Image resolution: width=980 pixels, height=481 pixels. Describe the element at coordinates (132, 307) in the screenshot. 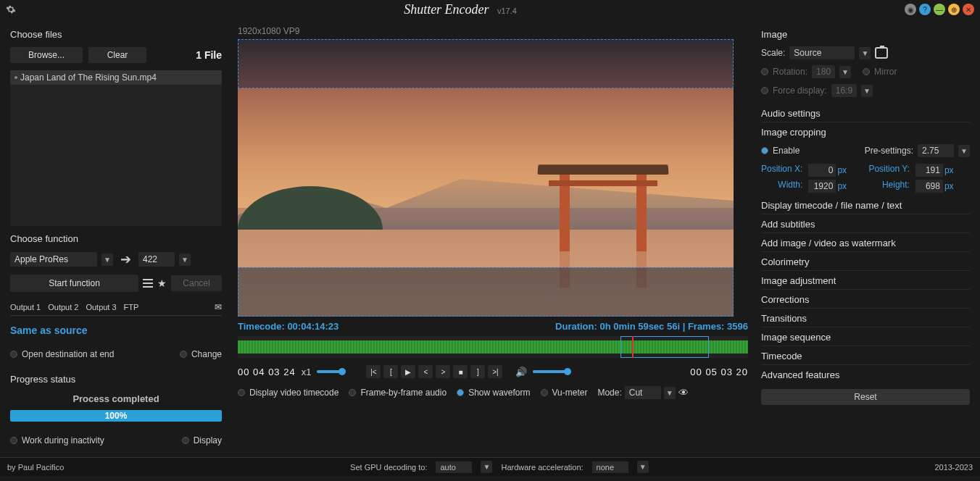

I see `tab-ftp: FTP` at that location.